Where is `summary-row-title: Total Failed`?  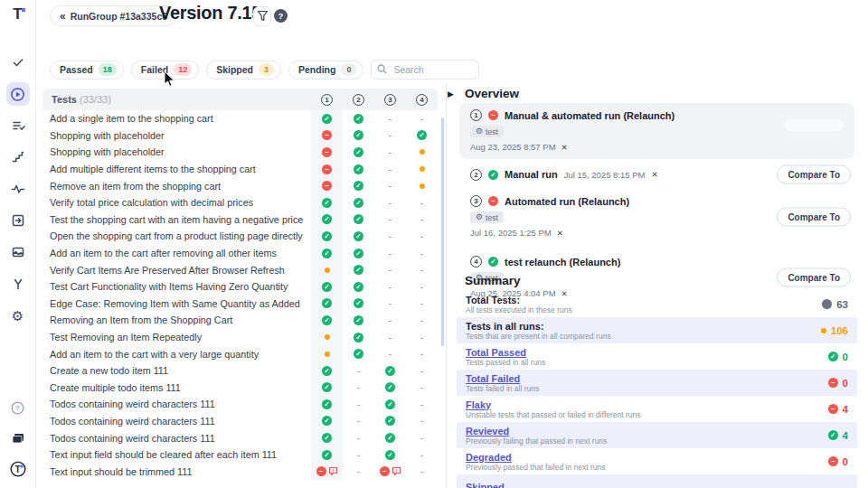
summary-row-title: Total Failed is located at coordinates (647, 379).